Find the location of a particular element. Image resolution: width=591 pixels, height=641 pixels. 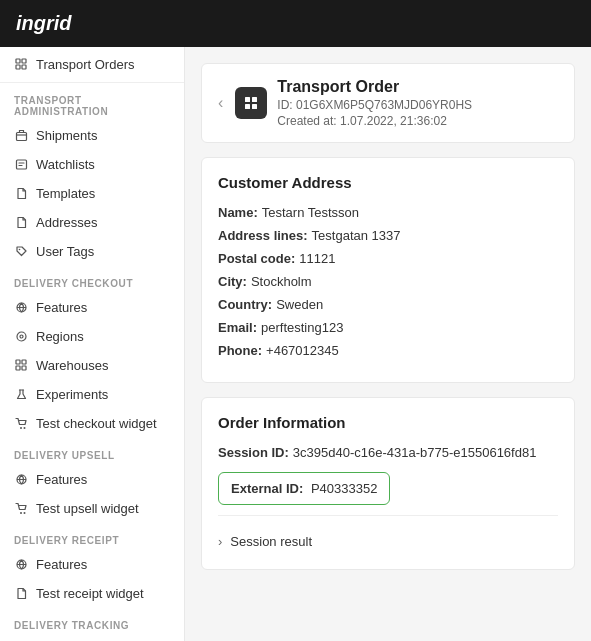

field-row-city: City: Stockholm is located at coordinates (388, 282).